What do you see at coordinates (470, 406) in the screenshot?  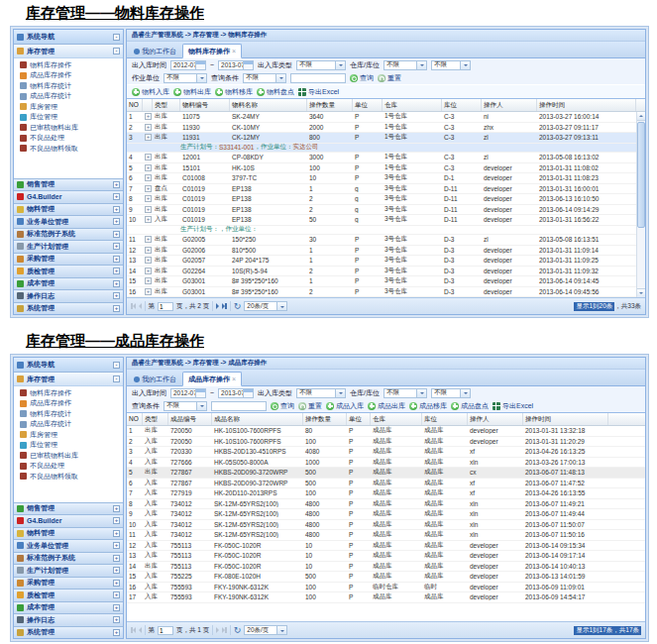 I see `product-count-button: 成品盘点` at bounding box center [470, 406].